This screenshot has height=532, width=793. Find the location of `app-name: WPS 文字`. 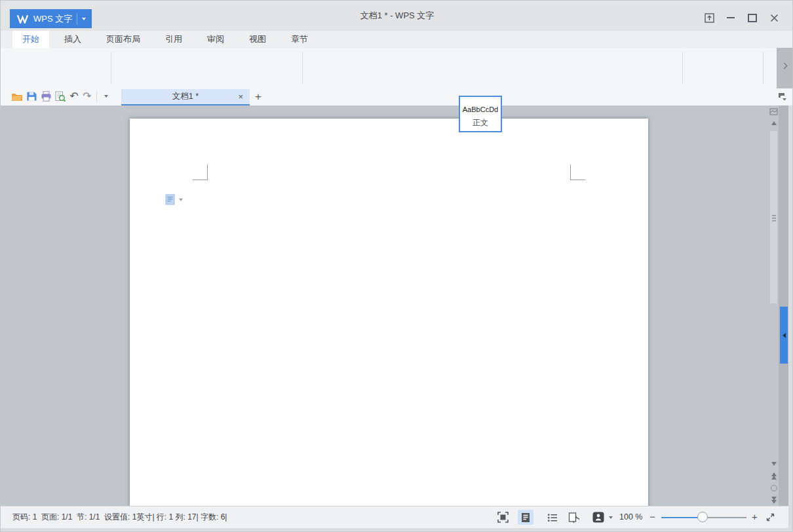

app-name: WPS 文字 is located at coordinates (52, 19).